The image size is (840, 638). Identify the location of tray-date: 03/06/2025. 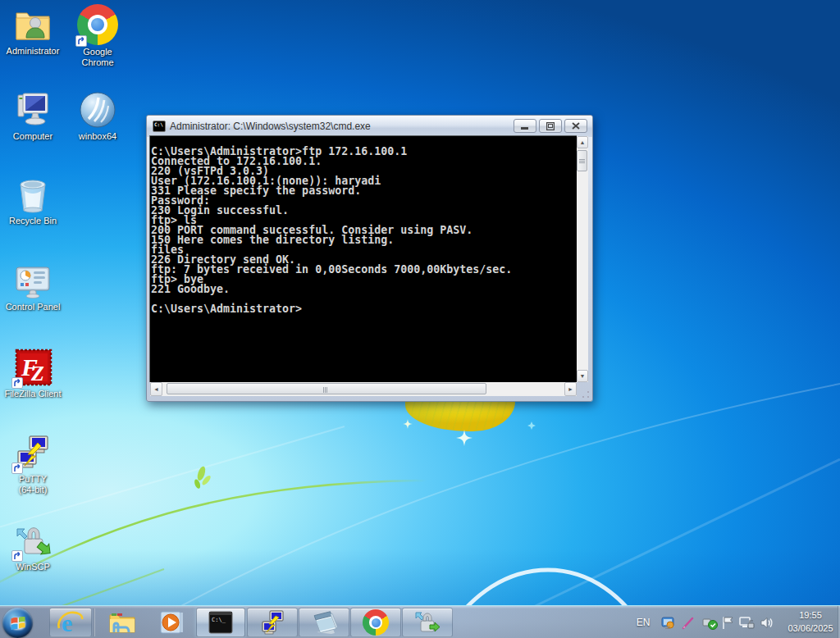
(810, 628).